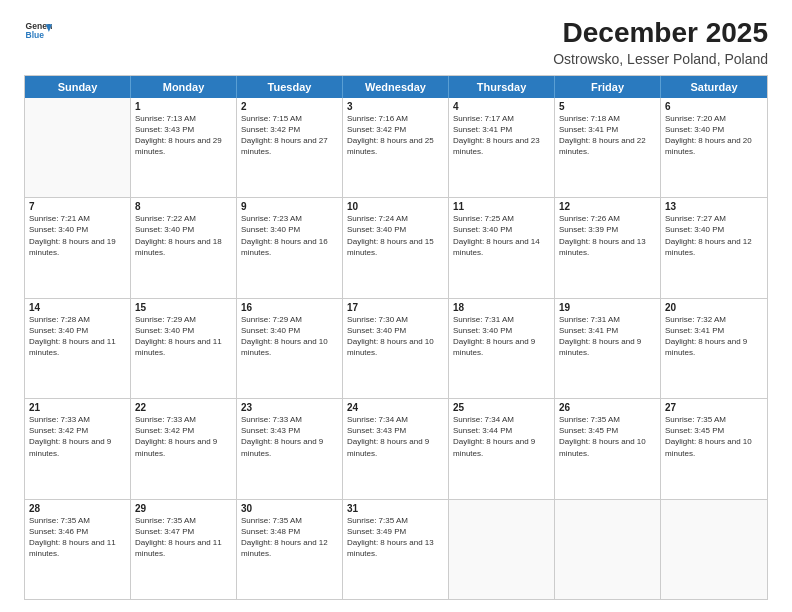 Image resolution: width=792 pixels, height=612 pixels. I want to click on logo-icon: General Blue, so click(38, 32).